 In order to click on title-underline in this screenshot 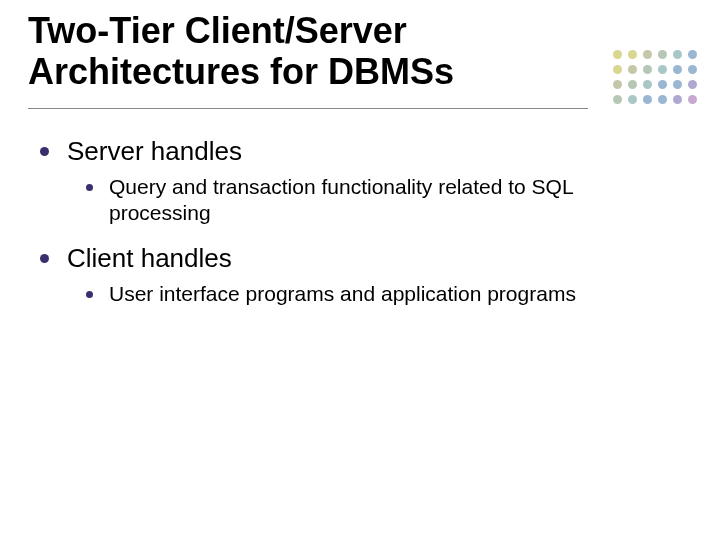, I will do `click(308, 108)`.